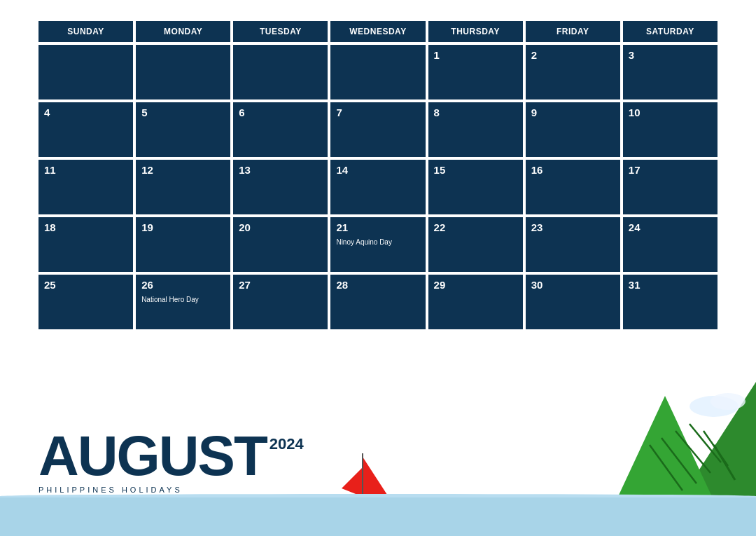  I want to click on year-text: 2024, so click(287, 444).